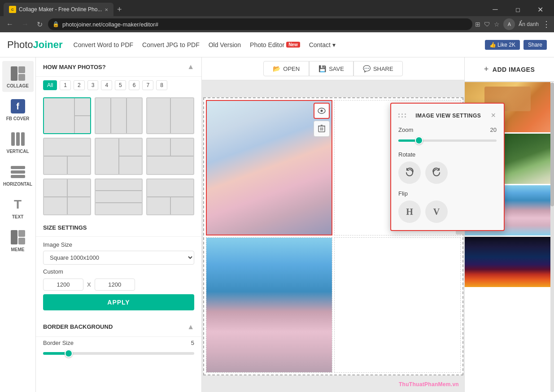  I want to click on vertical-icon, so click(18, 139).